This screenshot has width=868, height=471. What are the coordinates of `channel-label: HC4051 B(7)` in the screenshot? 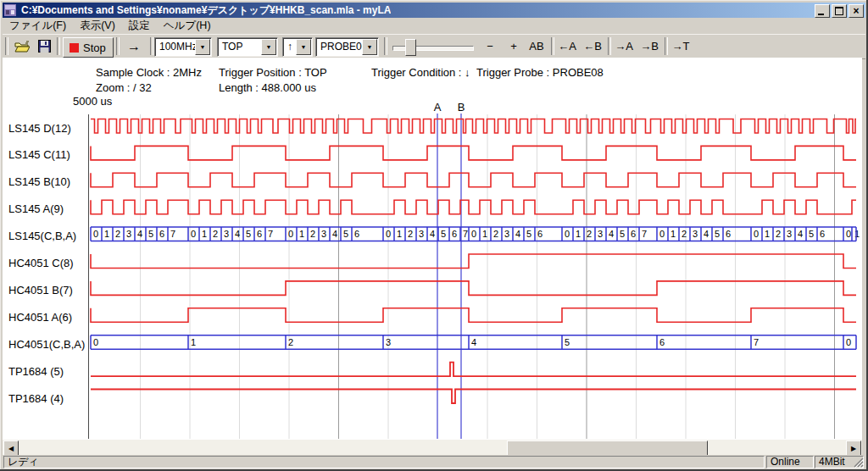 It's located at (41, 290).